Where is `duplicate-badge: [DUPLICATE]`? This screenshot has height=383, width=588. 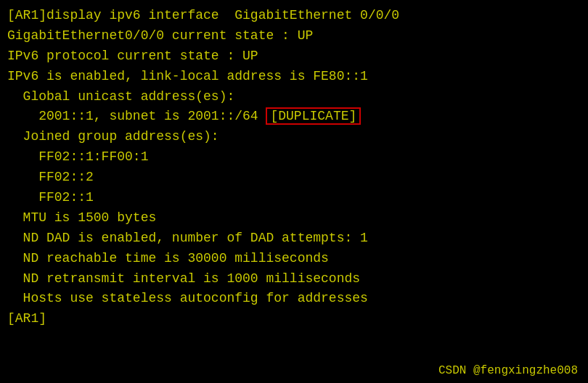 duplicate-badge: [DUPLICATE] is located at coordinates (314, 116).